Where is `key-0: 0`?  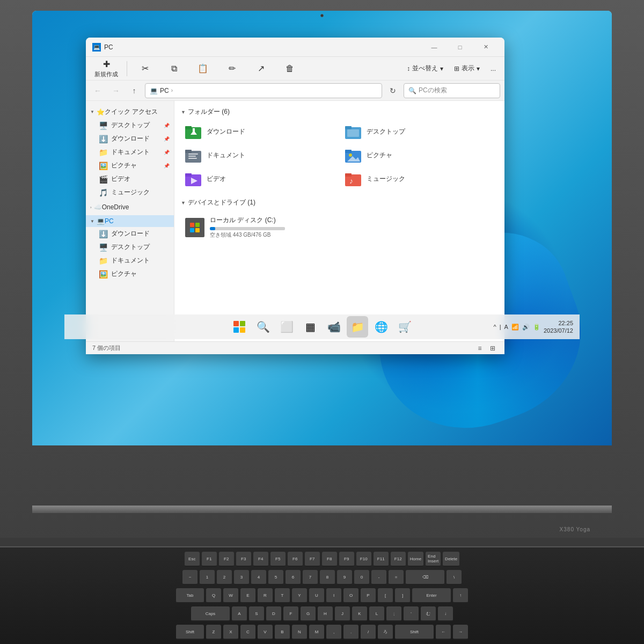
key-0: 0 is located at coordinates (362, 577).